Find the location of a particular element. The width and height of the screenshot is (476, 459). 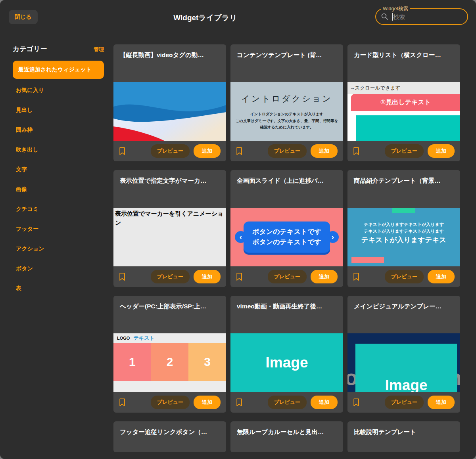

preview-marker-text: 表示位置でマーカーを引くアニメーション is located at coordinates (169, 218).